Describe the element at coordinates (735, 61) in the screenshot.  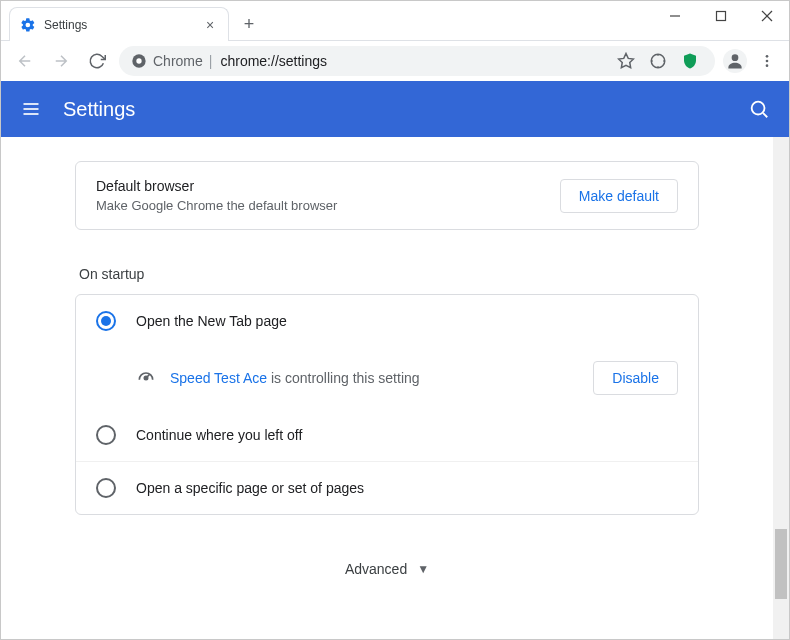
I see `profile-avatar` at that location.